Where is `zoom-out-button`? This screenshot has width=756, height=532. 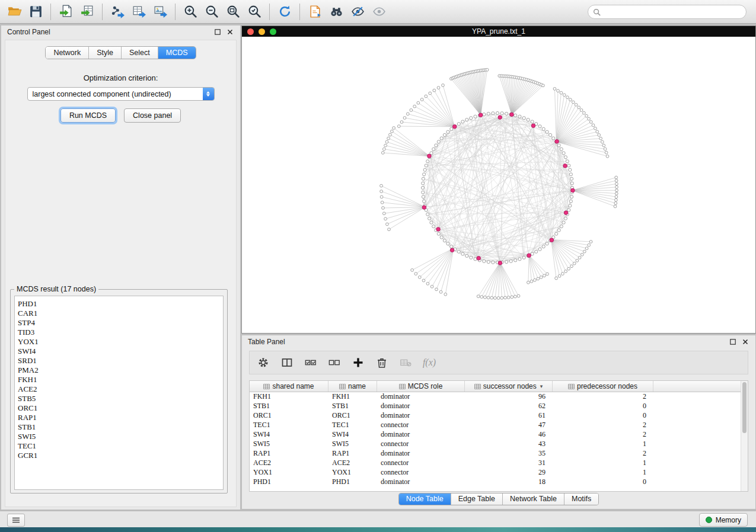
zoom-out-button is located at coordinates (212, 12).